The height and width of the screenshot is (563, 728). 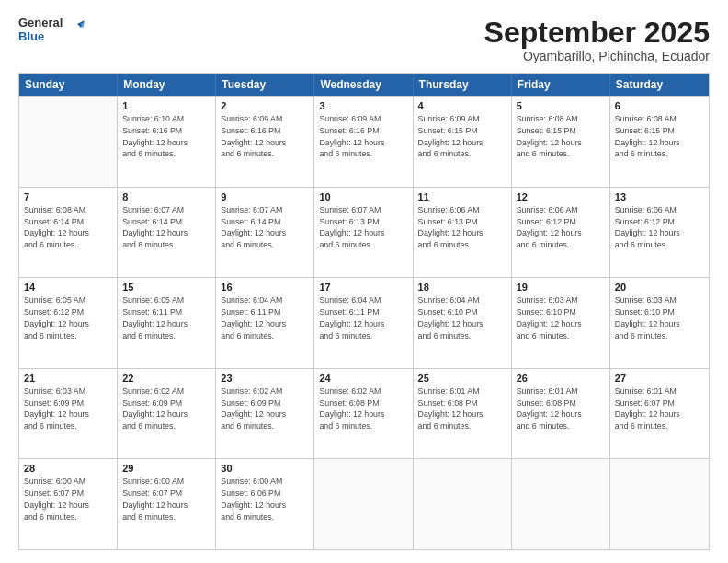 I want to click on header-day-wednesday: Wednesday, so click(x=364, y=85).